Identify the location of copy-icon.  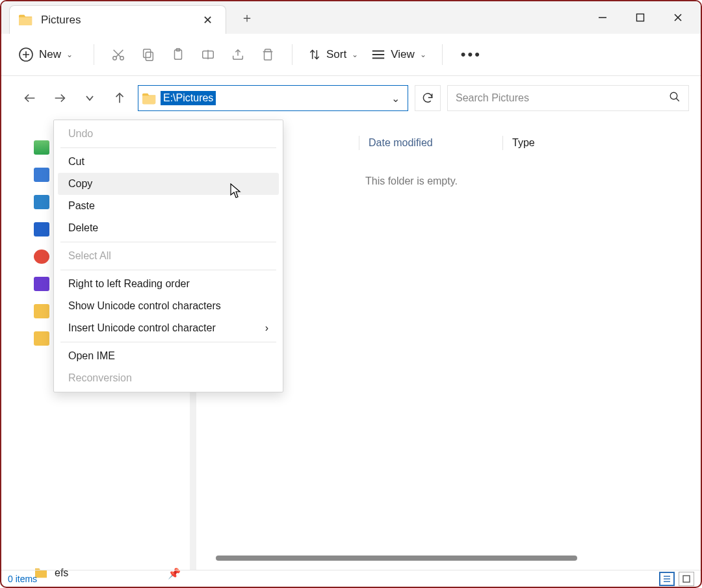
(148, 55).